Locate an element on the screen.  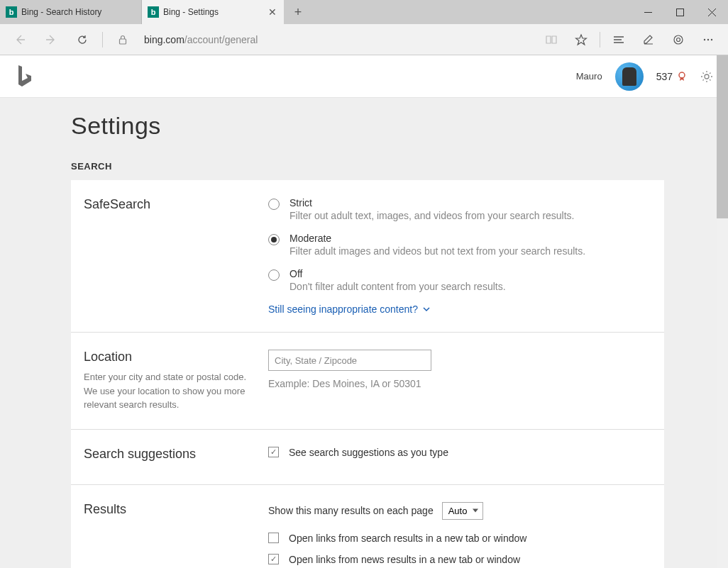
chevron-down-icon is located at coordinates (426, 309).